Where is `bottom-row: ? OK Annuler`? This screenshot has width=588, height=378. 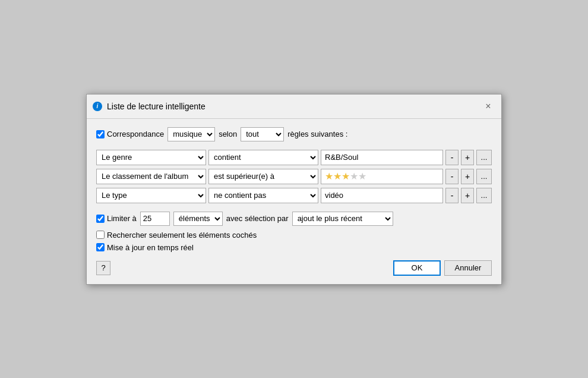
bottom-row: ? OK Annuler is located at coordinates (294, 268).